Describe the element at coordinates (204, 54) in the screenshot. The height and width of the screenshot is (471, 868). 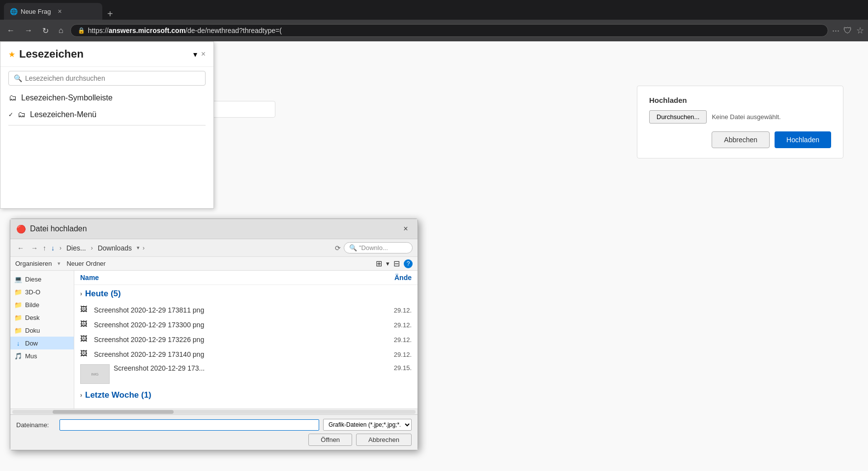
I see `bookmarks-close-button: ×` at that location.